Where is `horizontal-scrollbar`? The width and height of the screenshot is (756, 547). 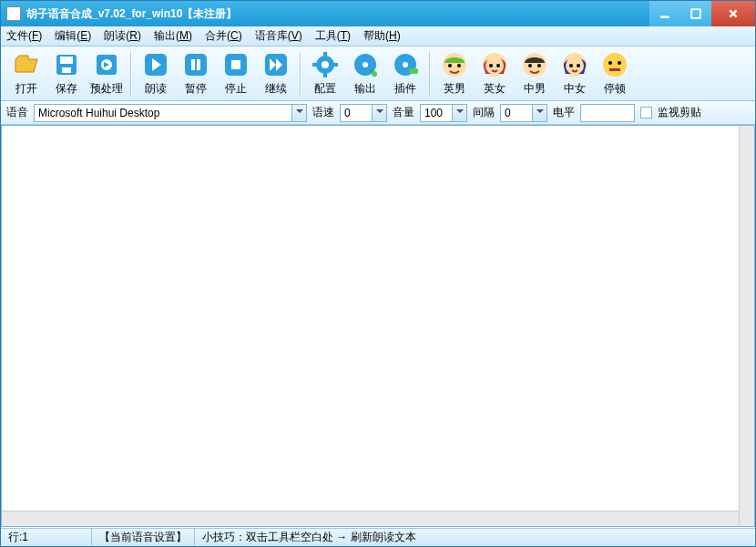
horizontal-scrollbar is located at coordinates (370, 518).